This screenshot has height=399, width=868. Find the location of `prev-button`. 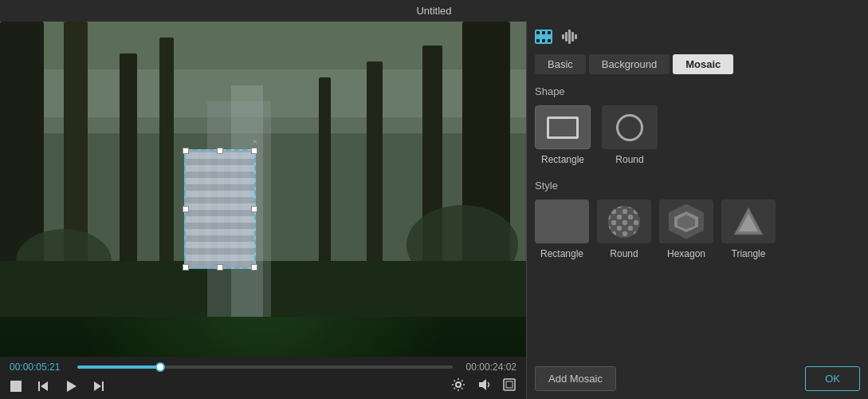

prev-button is located at coordinates (43, 386).